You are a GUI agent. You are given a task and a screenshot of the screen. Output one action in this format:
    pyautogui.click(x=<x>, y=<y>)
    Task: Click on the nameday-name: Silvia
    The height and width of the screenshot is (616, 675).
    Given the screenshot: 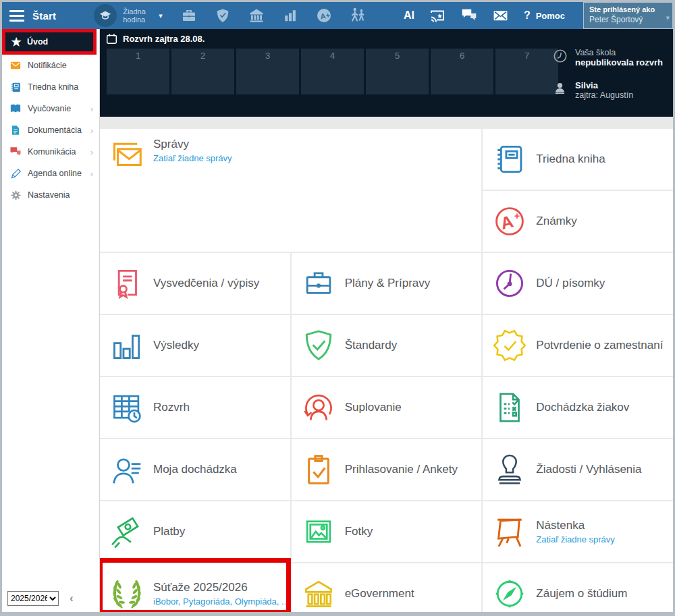 What is the action you would take?
    pyautogui.click(x=587, y=85)
    